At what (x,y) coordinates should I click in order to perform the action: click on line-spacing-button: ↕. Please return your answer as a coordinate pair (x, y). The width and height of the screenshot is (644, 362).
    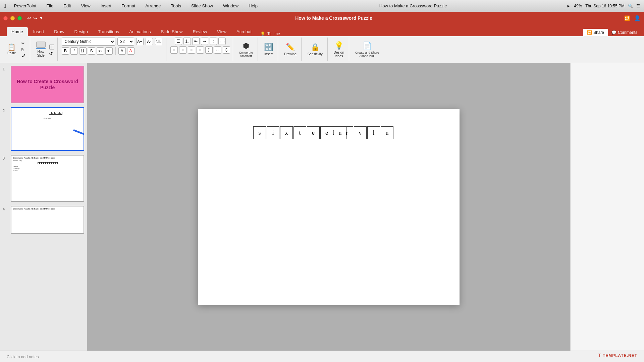
    Looking at the image, I should click on (213, 41).